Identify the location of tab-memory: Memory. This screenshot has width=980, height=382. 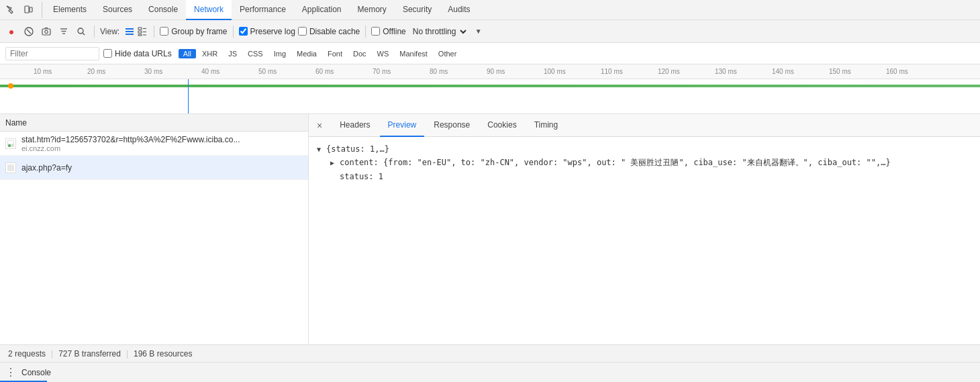
(372, 10).